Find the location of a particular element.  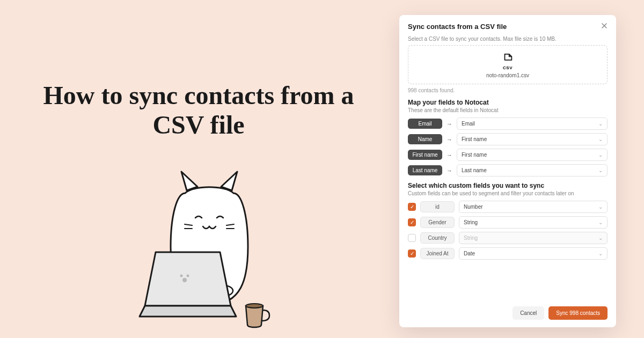

selected-filename: noto-random1.csv is located at coordinates (508, 75).